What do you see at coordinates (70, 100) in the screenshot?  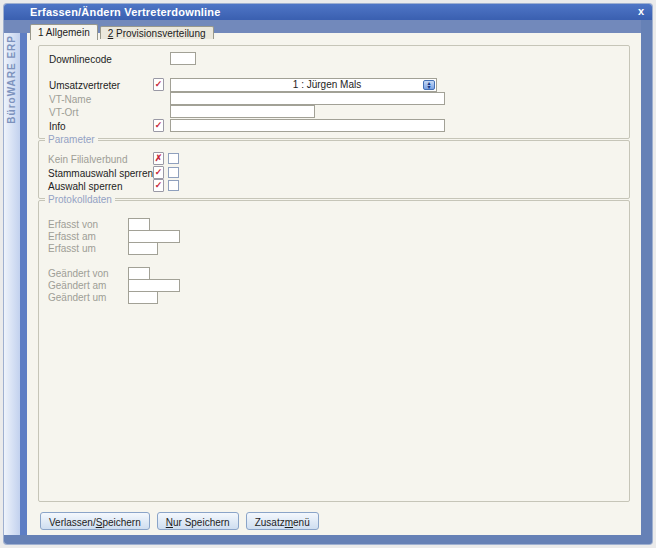 I see `vt-name-label: VT-Name` at bounding box center [70, 100].